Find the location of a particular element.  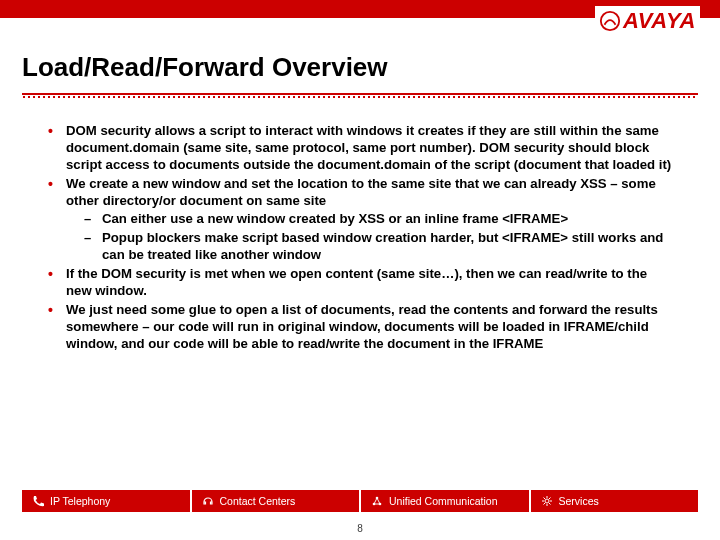

footer-nav: IP Telephony Contact Centers Unified Com… is located at coordinates (360, 501).